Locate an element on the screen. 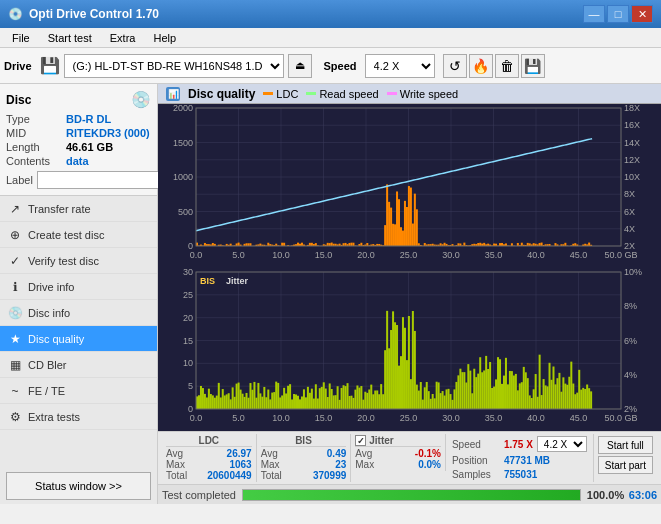 This screenshot has width=661, height=524. read-legend-label: Read speed is located at coordinates (348, 94).